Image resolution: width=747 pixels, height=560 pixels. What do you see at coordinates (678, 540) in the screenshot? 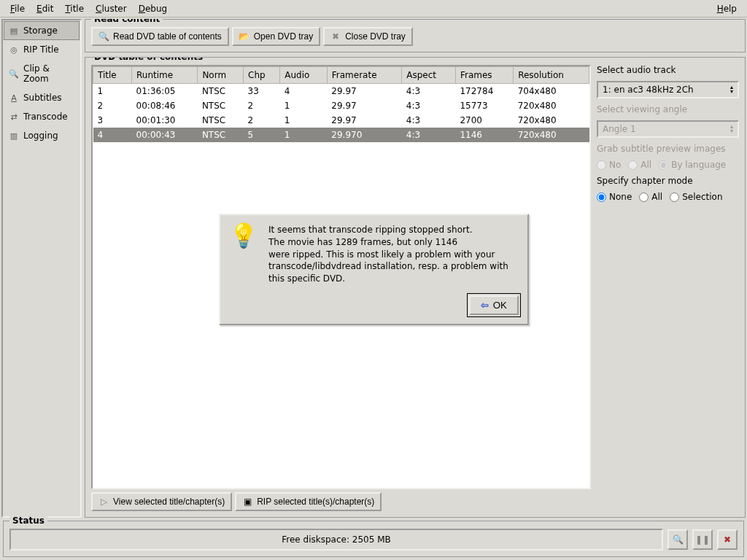
I see `zoom-button: 🔍` at bounding box center [678, 540].